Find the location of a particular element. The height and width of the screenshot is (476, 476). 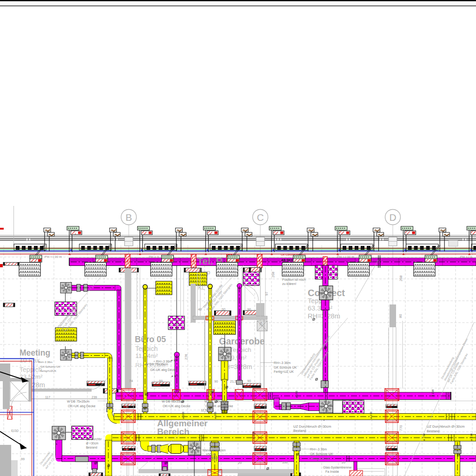

svg-text: UZ Durchbr is located at coordinates (94, 439).